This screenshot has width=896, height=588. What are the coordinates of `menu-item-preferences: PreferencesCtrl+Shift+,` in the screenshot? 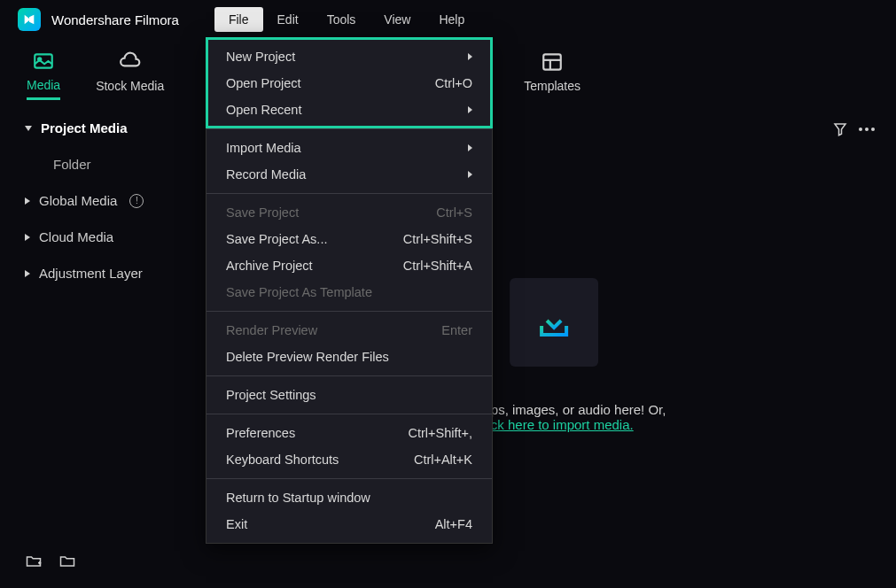 It's located at (349, 433).